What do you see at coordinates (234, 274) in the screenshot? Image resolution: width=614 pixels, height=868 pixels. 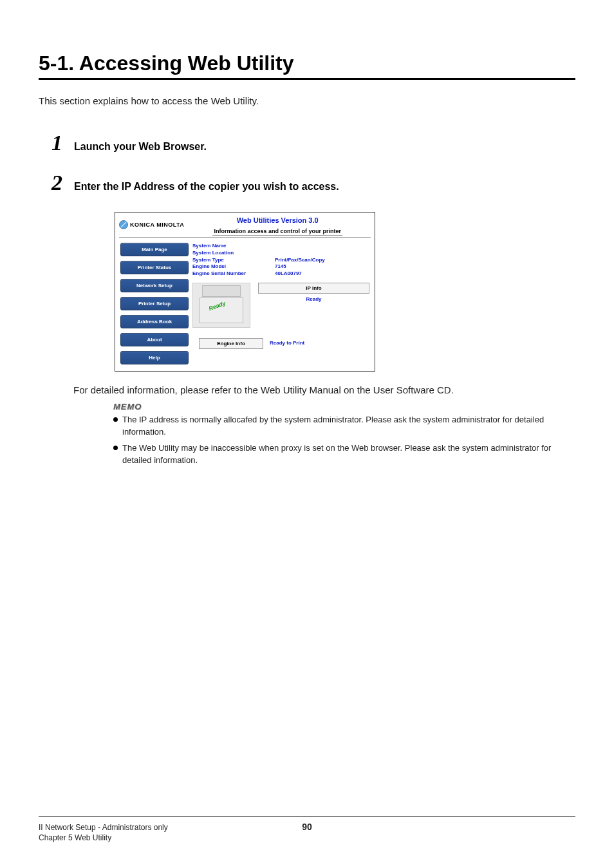 I see `info-label: Engine Serial Number` at bounding box center [234, 274].